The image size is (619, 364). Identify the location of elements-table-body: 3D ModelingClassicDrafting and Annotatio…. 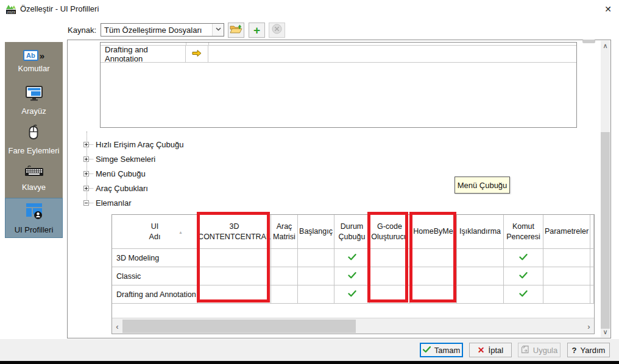
(353, 276).